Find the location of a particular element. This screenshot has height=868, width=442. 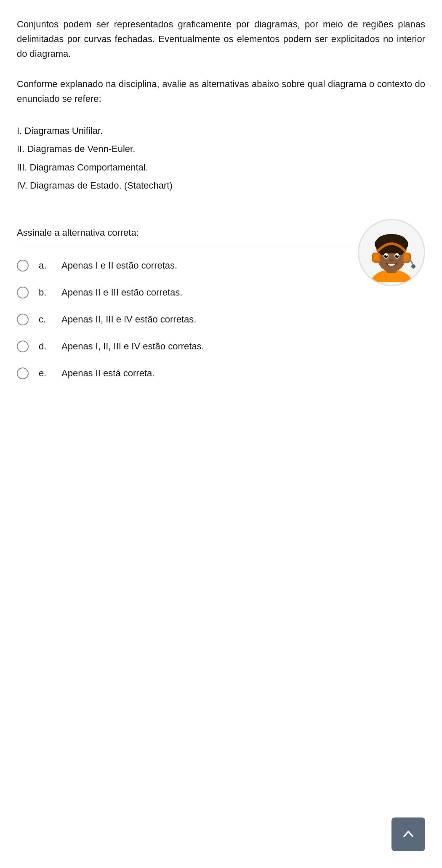

letter-b: b. is located at coordinates (45, 293).